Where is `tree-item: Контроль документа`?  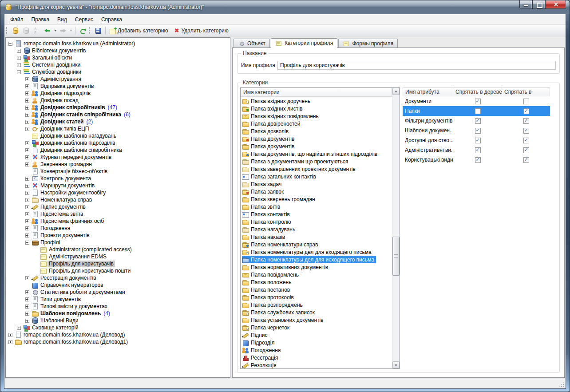
tree-item: Контроль документа is located at coordinates (118, 178).